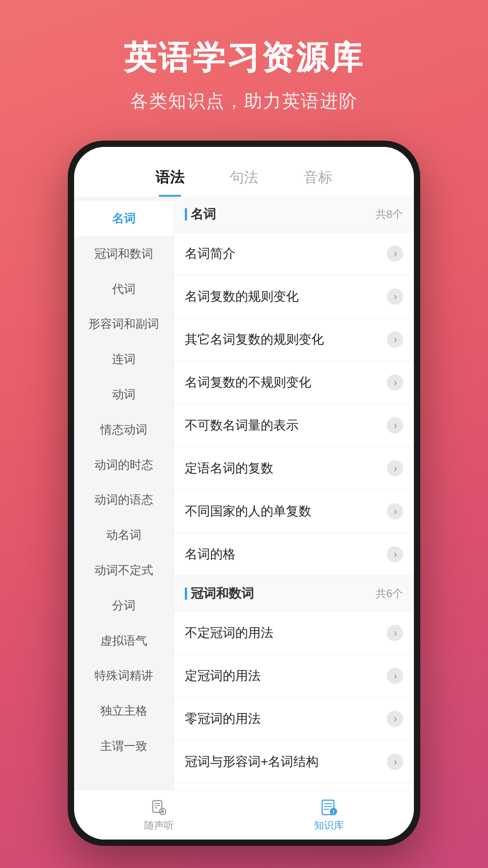 This screenshot has height=868, width=488. Describe the element at coordinates (124, 324) in the screenshot. I see `sidebar-item-xingrongci-fuci: 形容词和副词` at that location.